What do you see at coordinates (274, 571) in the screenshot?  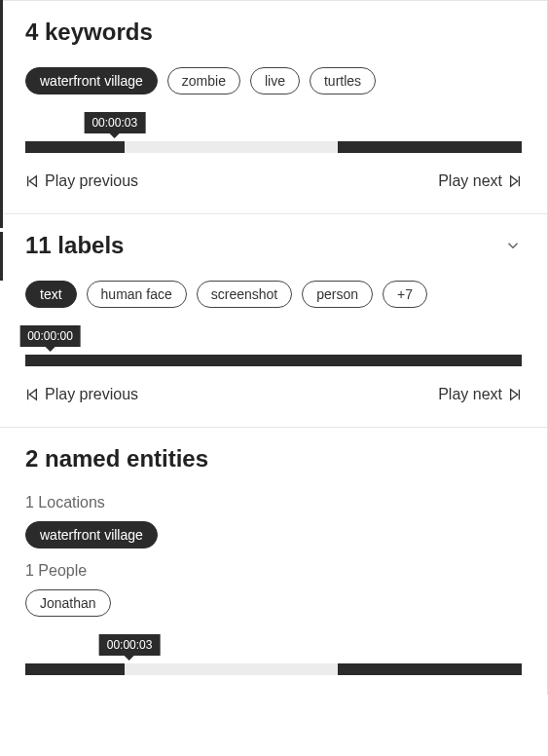 I see `people-heading: 1 People` at bounding box center [274, 571].